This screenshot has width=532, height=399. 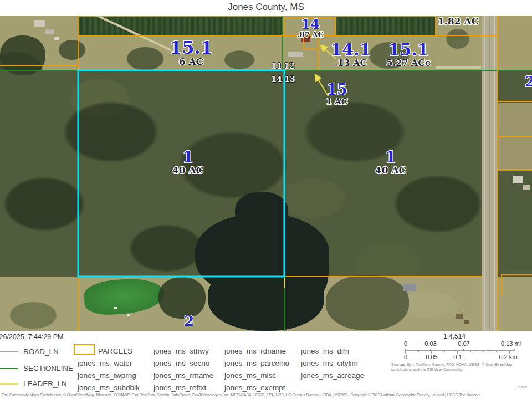 What do you see at coordinates (522, 387) in the screenshot?
I see `county-attribution: Jones` at bounding box center [522, 387].